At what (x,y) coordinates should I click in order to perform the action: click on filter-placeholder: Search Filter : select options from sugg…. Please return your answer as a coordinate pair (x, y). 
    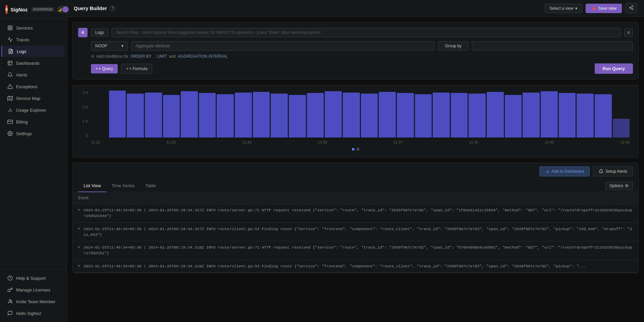
    Looking at the image, I should click on (218, 33).